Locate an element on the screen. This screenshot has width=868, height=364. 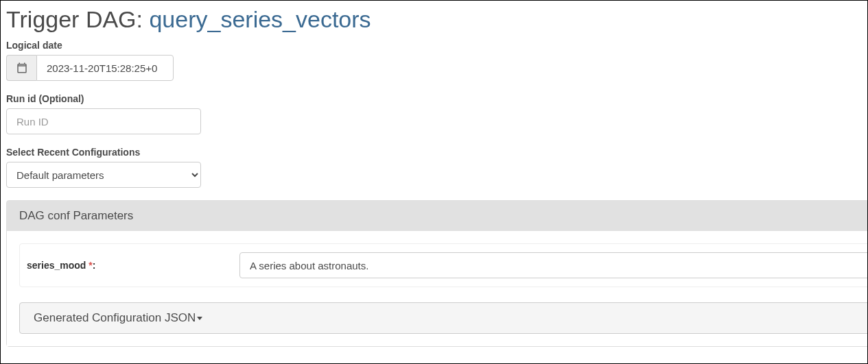
logical-date-input is located at coordinates (105, 68).